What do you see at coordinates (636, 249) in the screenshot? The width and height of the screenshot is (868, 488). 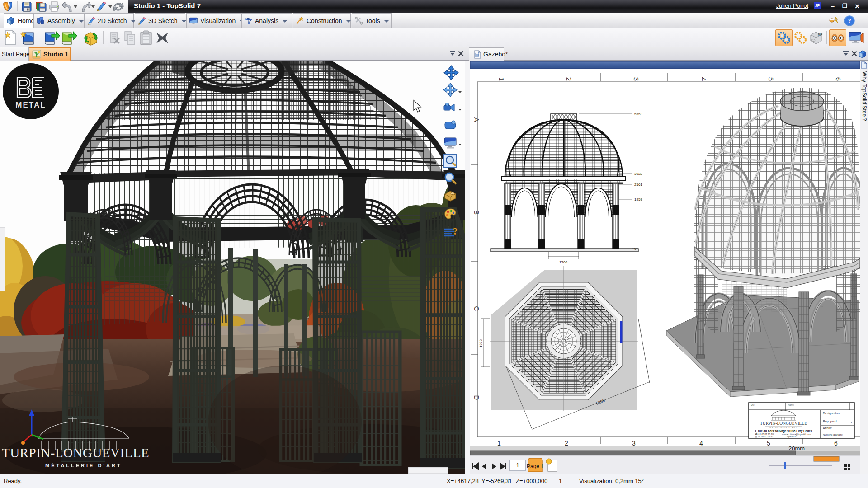 I see `svg-text: 0` at bounding box center [636, 249].